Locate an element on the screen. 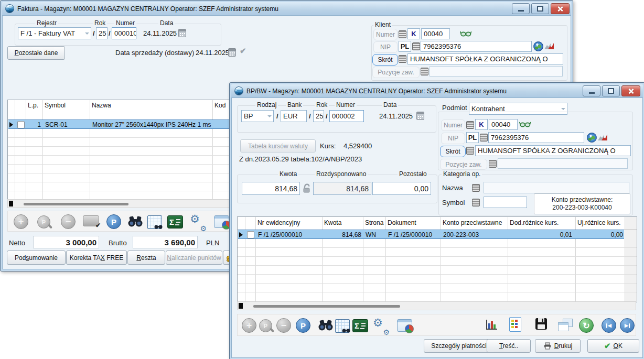  last-record-button: ▶ is located at coordinates (627, 325).